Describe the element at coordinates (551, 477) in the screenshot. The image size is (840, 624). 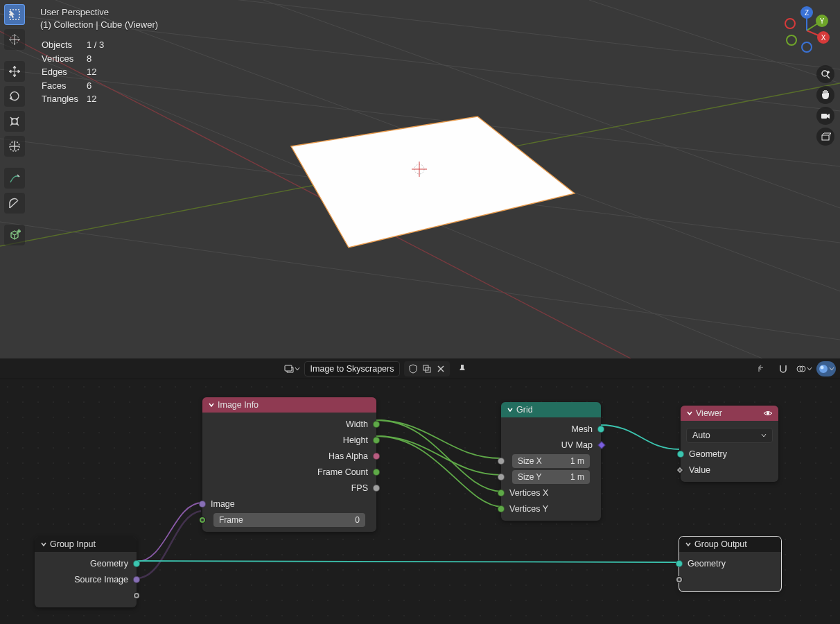
I see `size-y-field: Size Y1 m` at that location.